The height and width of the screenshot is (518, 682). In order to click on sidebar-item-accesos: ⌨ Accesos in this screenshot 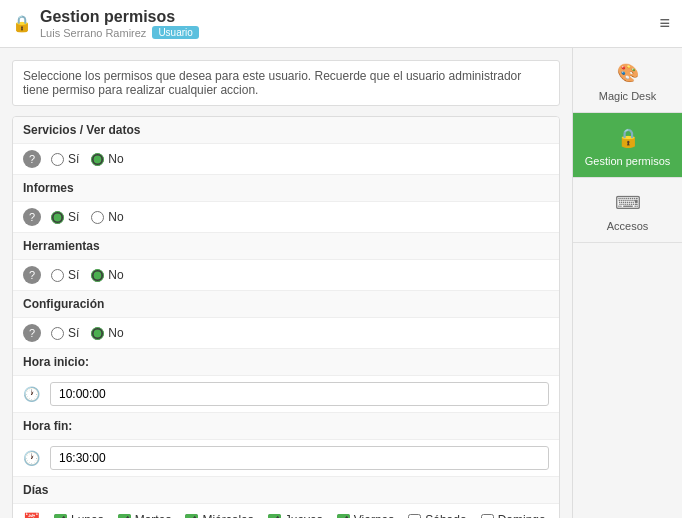, I will do `click(628, 210)`.